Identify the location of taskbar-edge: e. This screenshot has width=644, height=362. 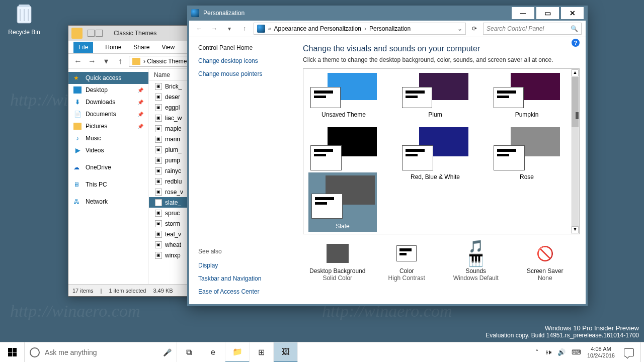
(213, 352).